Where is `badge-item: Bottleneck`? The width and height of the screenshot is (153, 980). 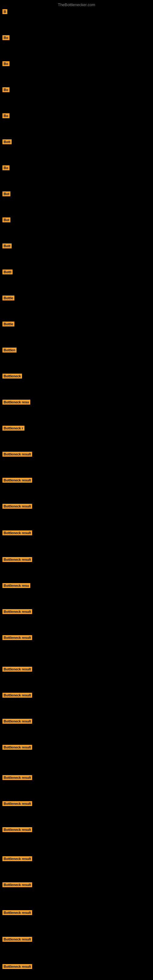
badge-item: Bottleneck is located at coordinates (12, 377).